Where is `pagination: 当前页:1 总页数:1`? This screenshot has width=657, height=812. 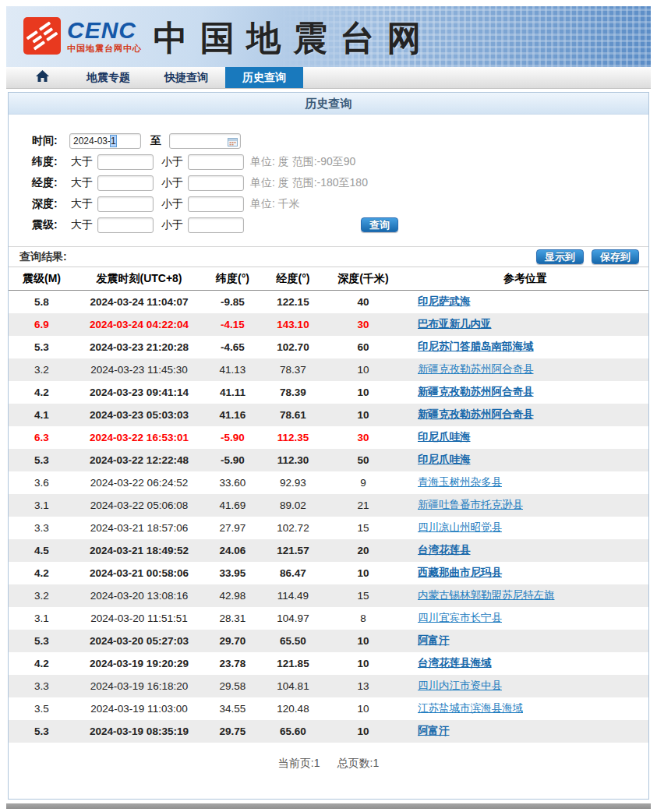 pagination: 当前页:1 总页数:1 is located at coordinates (329, 766).